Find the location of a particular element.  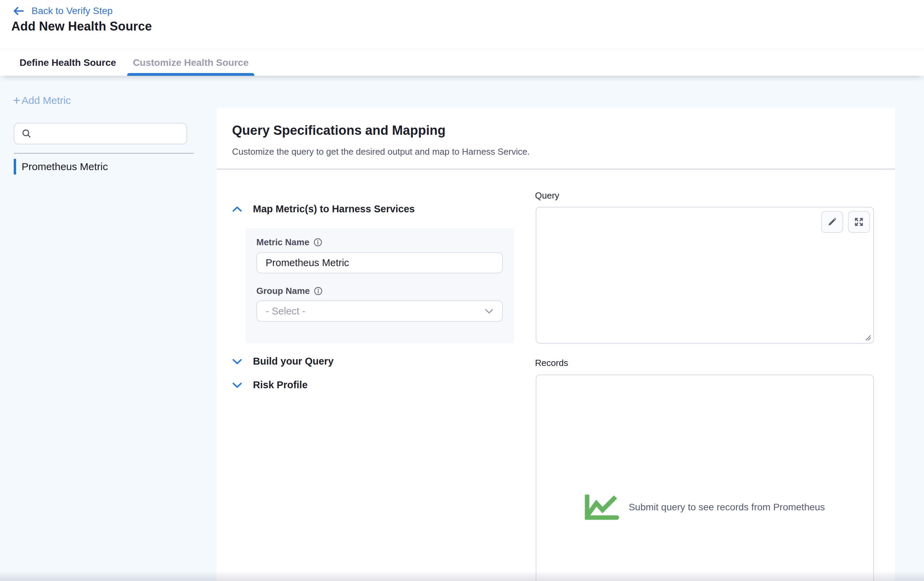

tab-customize-health-source: Customize Health Source is located at coordinates (191, 63).